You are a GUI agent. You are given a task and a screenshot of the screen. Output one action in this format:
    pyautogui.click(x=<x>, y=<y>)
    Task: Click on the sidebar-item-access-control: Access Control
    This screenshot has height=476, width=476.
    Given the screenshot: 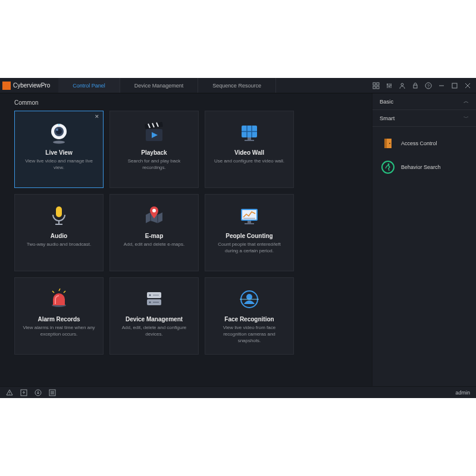 What is the action you would take?
    pyautogui.click(x=424, y=143)
    